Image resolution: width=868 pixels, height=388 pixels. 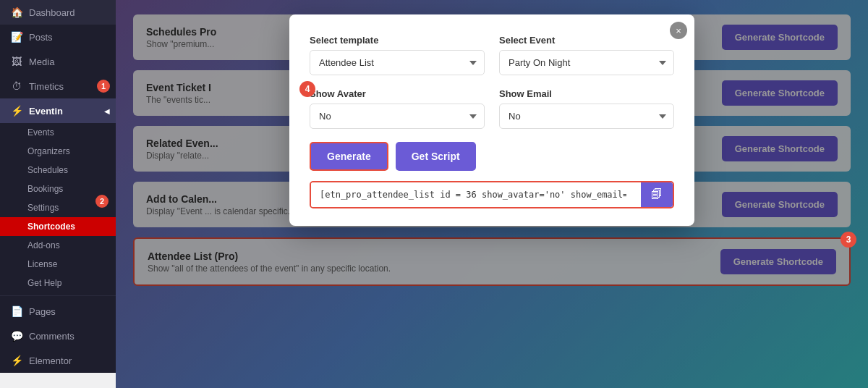 What do you see at coordinates (51, 360) in the screenshot?
I see `sidebar-item-label: Elementor` at bounding box center [51, 360].